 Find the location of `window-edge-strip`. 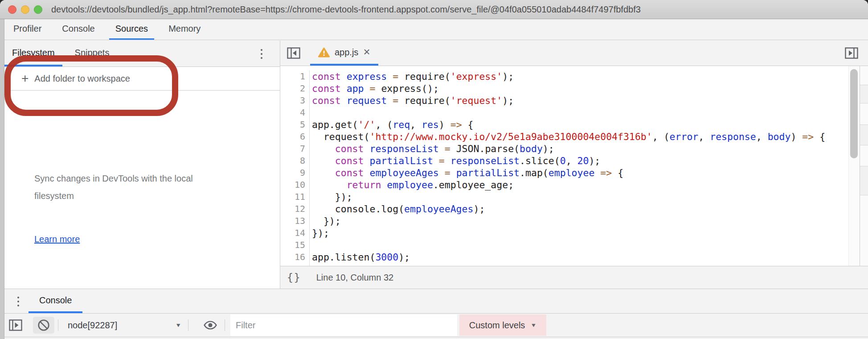

window-edge-strip is located at coordinates (2, 179).